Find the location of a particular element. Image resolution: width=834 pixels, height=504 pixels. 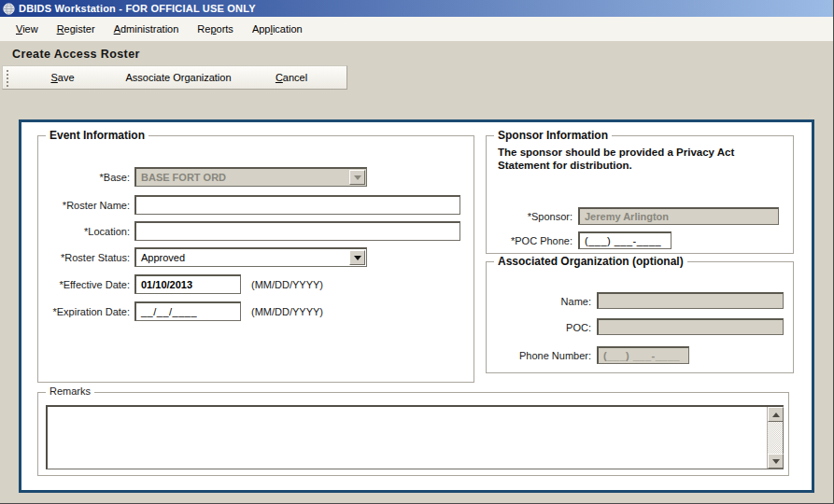

base-dropdown: BASE FORT ORD is located at coordinates (250, 177).